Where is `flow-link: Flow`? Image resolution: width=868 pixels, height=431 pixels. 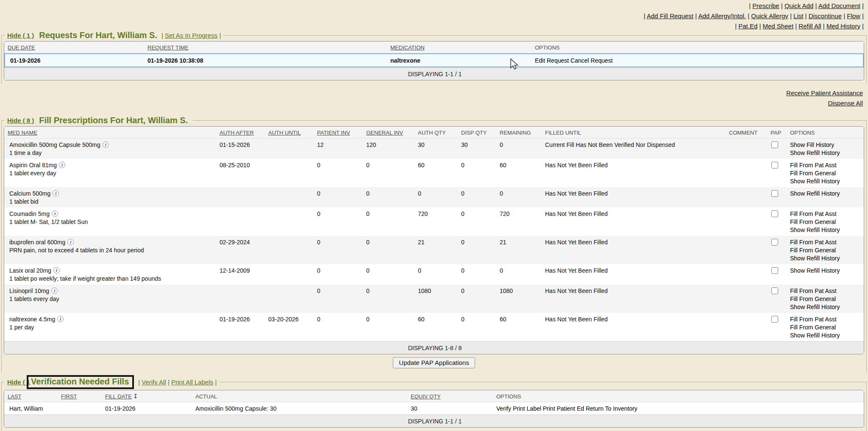 flow-link: Flow is located at coordinates (854, 16).